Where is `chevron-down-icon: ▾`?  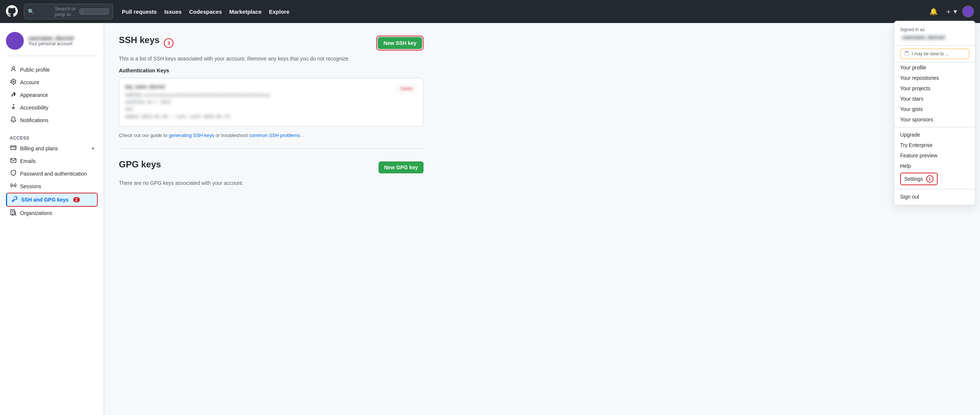
chevron-down-icon: ▾ is located at coordinates (93, 149).